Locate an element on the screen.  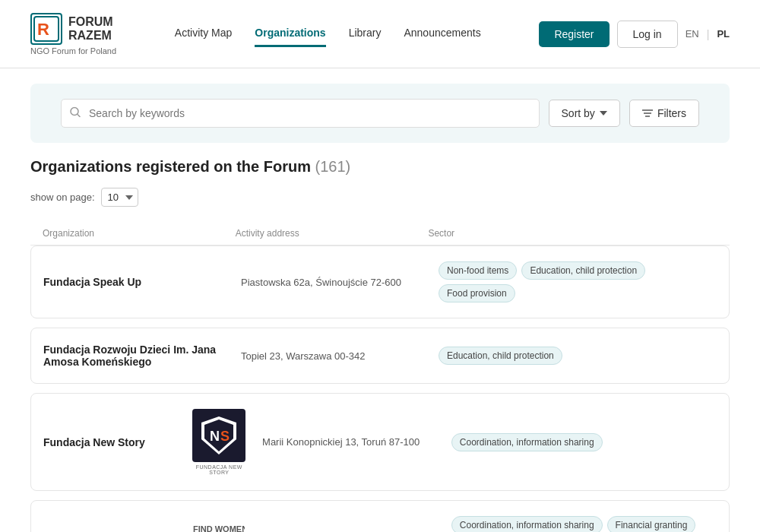
filter-icon is located at coordinates (648, 113).